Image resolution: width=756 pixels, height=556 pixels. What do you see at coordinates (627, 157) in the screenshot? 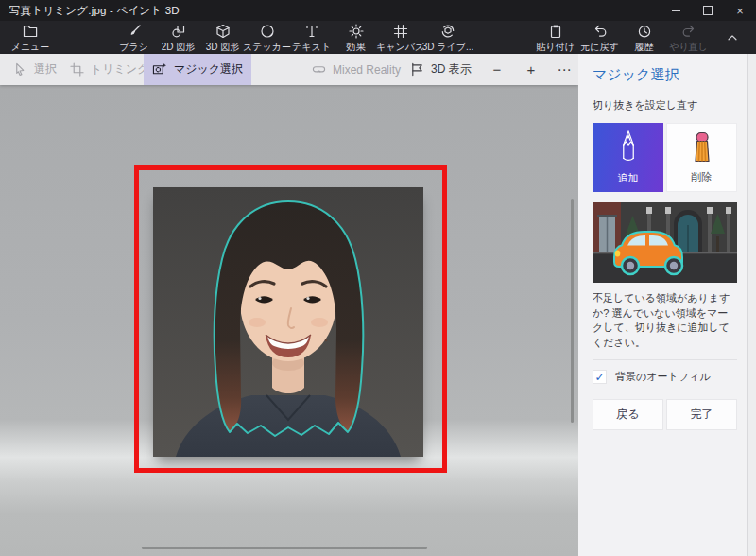
I see `add-mode-button: 追加` at bounding box center [627, 157].